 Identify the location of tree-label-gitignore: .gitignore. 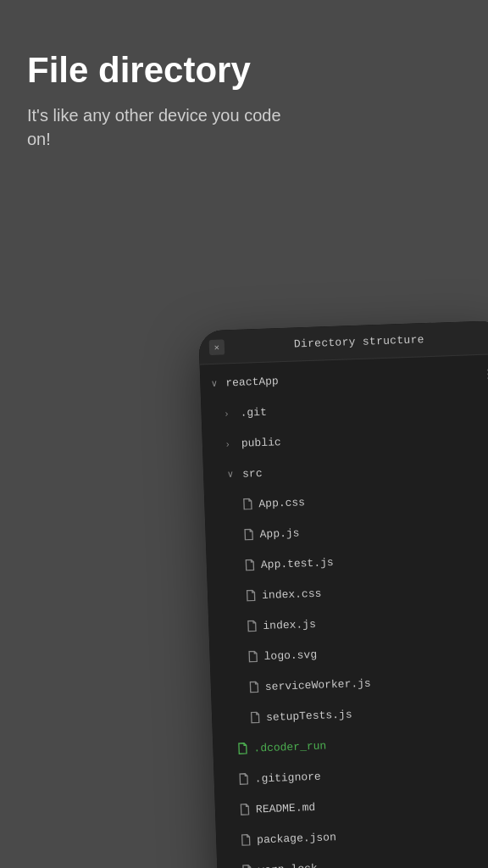
(371, 775).